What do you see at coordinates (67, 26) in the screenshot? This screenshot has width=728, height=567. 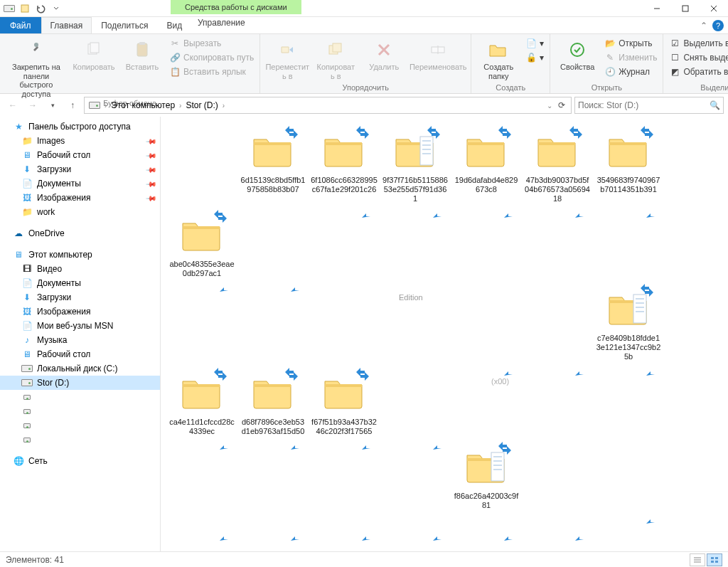 I see `tab-home: Главная` at bounding box center [67, 26].